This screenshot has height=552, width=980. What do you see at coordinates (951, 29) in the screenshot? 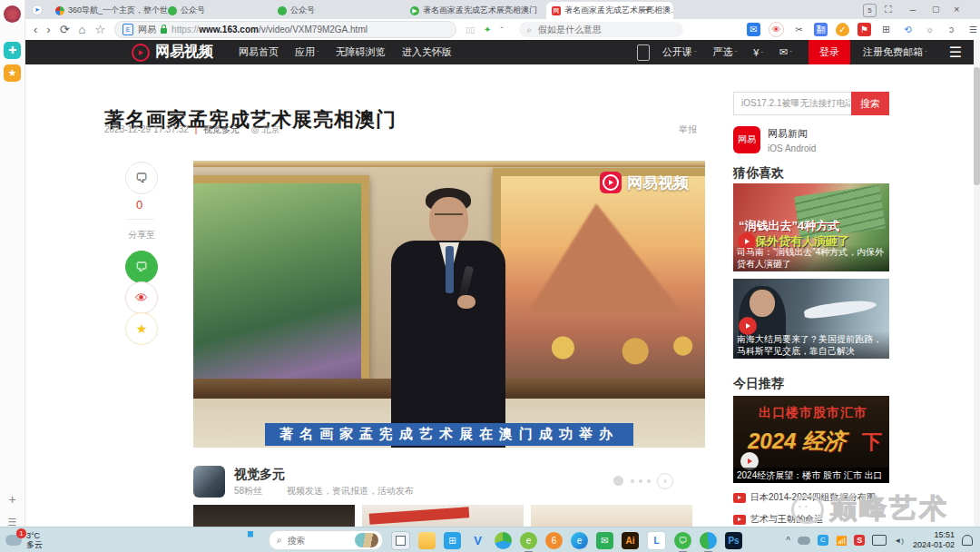
I see `history-undo-icon: ↄ` at bounding box center [951, 29].